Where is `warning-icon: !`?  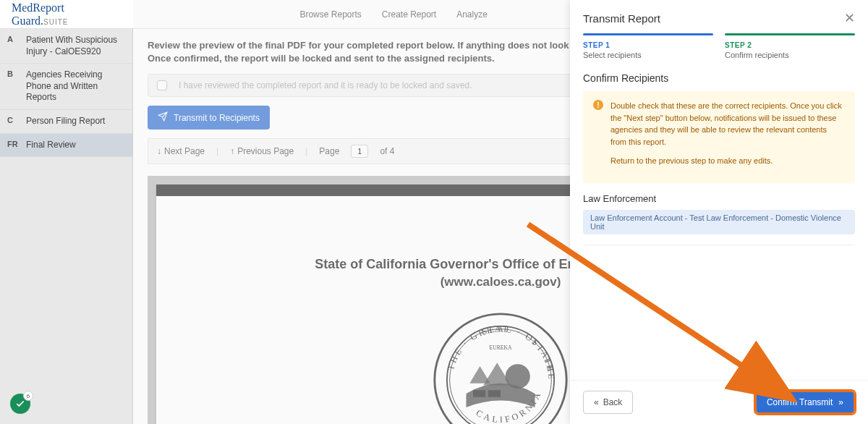
warning-icon: ! is located at coordinates (598, 105).